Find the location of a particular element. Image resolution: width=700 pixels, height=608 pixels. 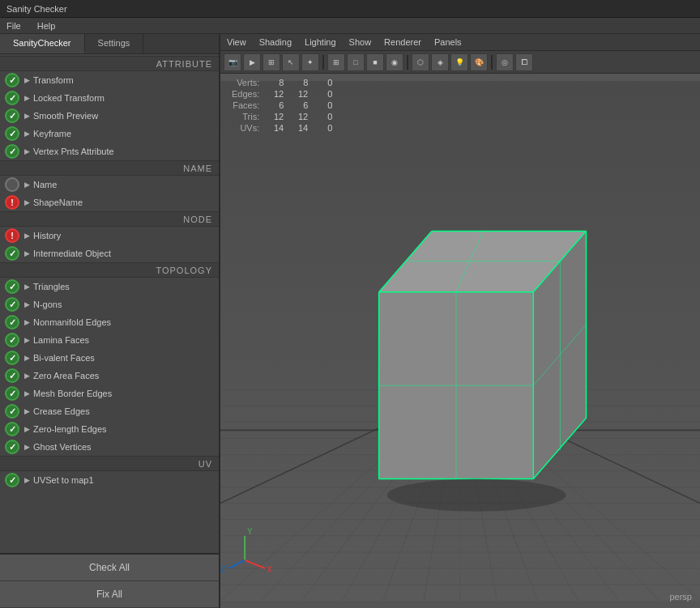

tb-wire-btn: □ is located at coordinates (356, 62).